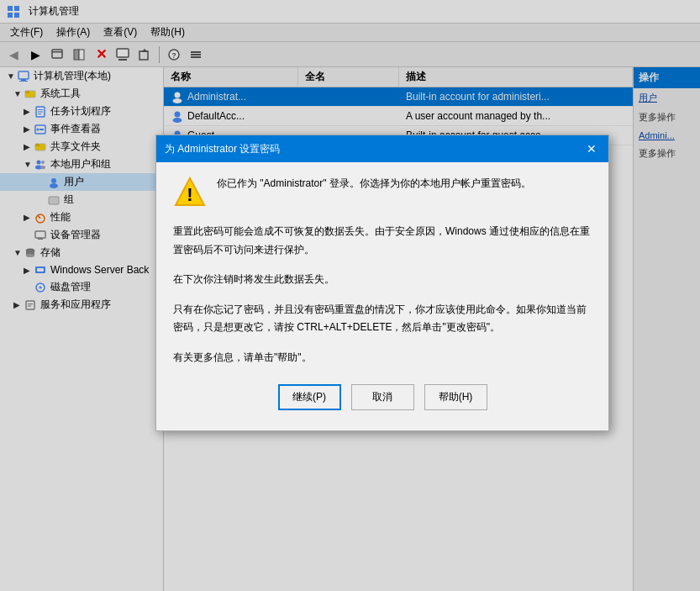  I want to click on dialog-title: 为 Administrator 设置密码, so click(222, 150).